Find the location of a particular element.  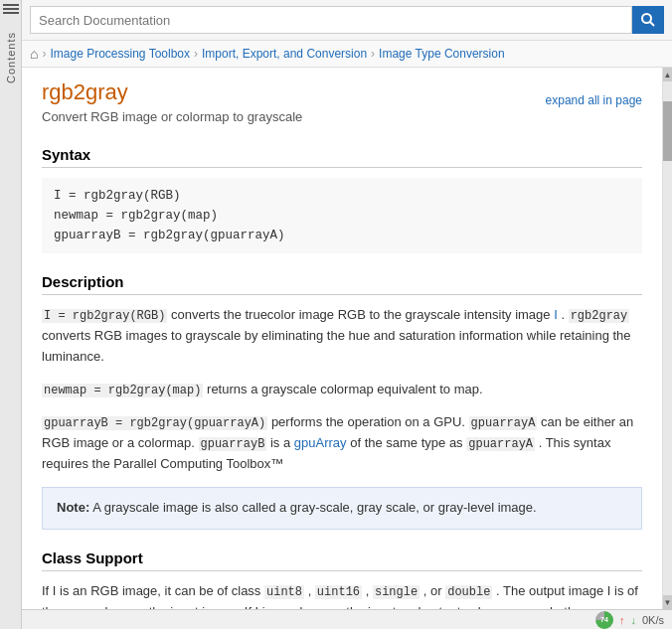

cs-text-1: If I is an RGB image, it can be of class is located at coordinates (153, 590).